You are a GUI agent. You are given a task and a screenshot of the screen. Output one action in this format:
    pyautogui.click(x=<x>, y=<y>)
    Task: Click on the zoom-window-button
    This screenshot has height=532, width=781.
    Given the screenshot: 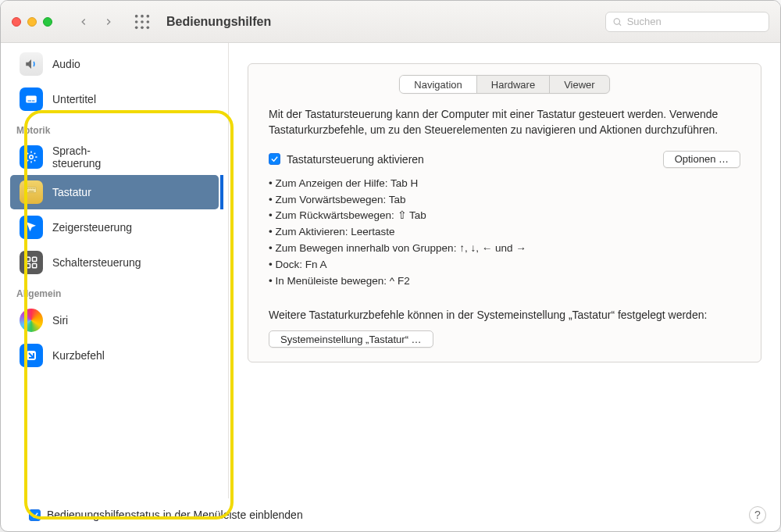 What is the action you would take?
    pyautogui.click(x=48, y=22)
    